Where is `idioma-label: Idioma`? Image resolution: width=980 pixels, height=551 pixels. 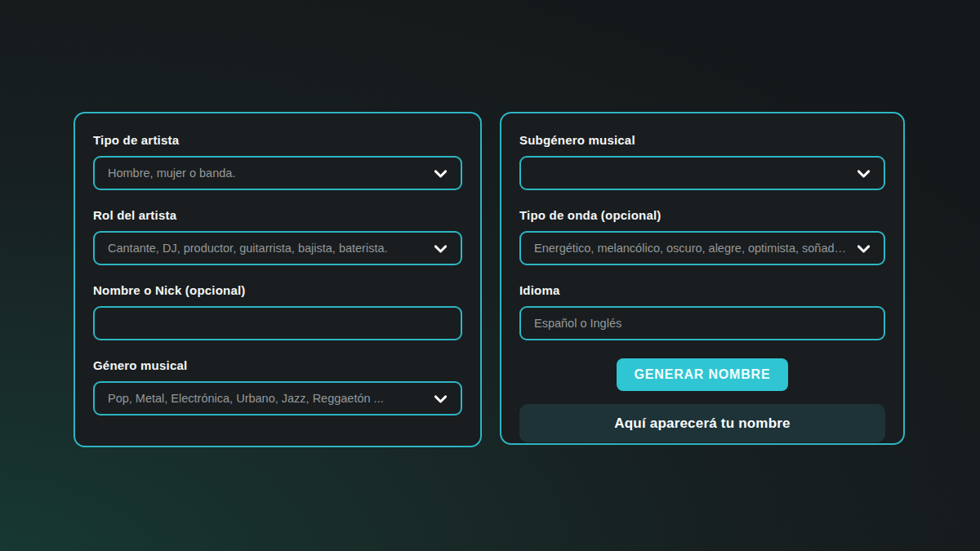 idioma-label: Idioma is located at coordinates (702, 291).